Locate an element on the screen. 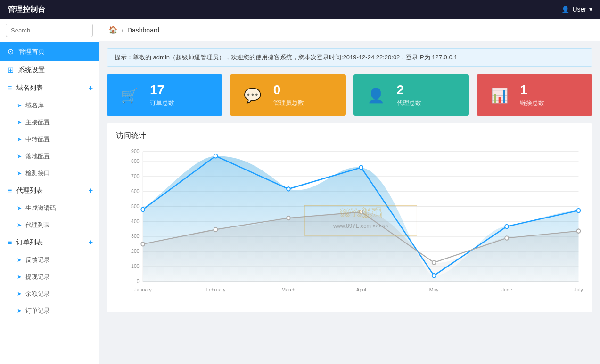 This screenshot has width=600, height=364. sidebar-item-domain-list: ≡ 域名列表 + is located at coordinates (49, 88).